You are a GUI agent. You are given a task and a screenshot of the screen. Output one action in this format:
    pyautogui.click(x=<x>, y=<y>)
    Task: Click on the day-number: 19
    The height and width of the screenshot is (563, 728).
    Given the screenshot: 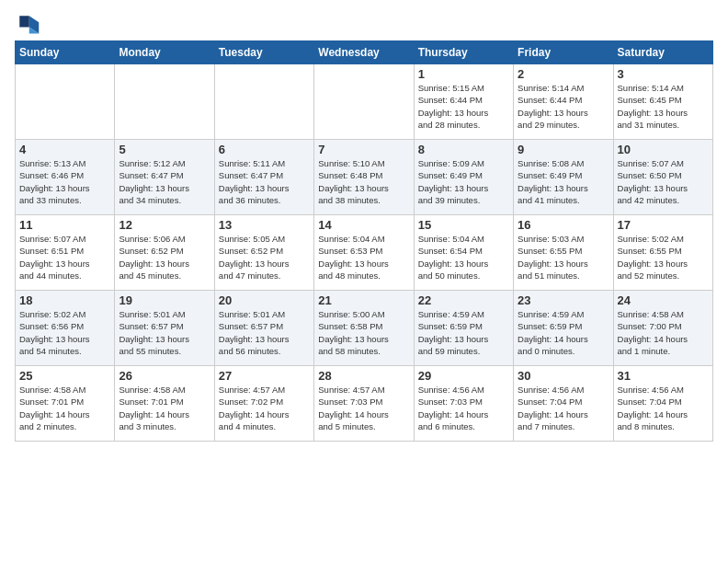 What is the action you would take?
    pyautogui.click(x=164, y=300)
    